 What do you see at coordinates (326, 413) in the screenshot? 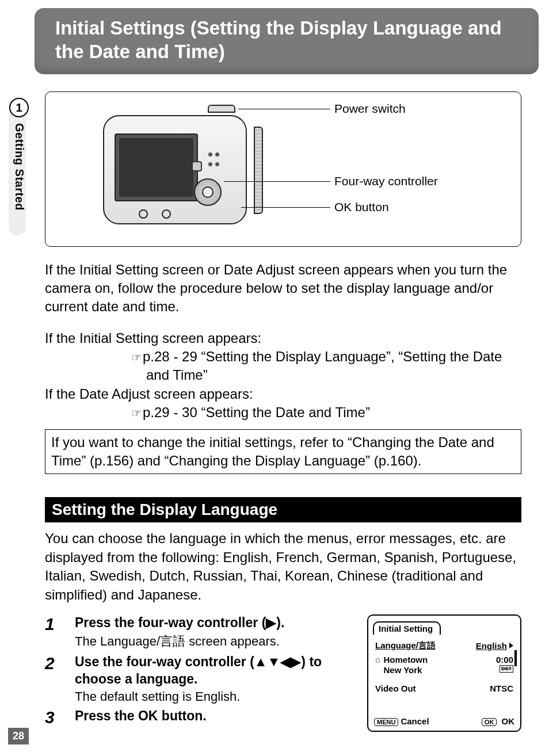
I see `intro-ref2: p.29 - 30 “Setting the Date and Time”` at bounding box center [326, 413].